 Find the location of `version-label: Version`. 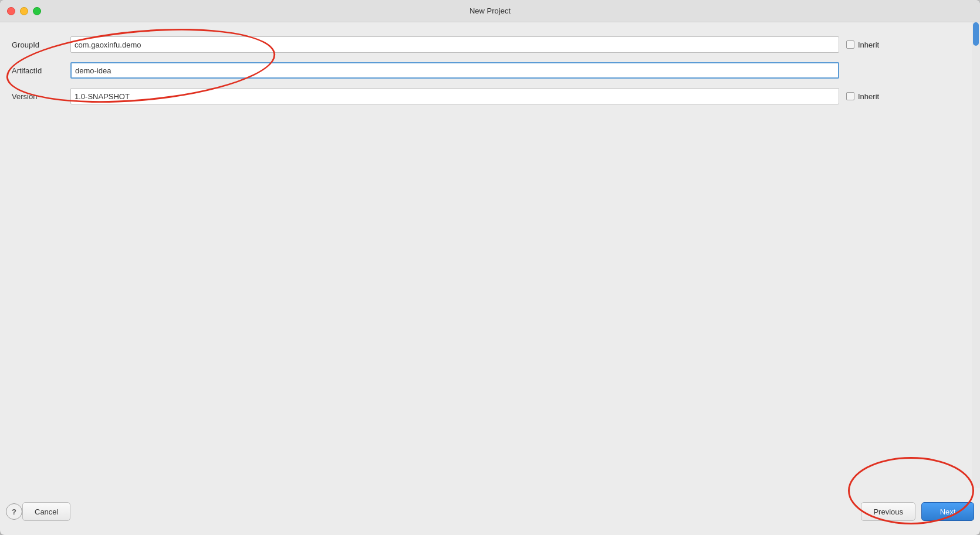

version-label: Version is located at coordinates (41, 96).